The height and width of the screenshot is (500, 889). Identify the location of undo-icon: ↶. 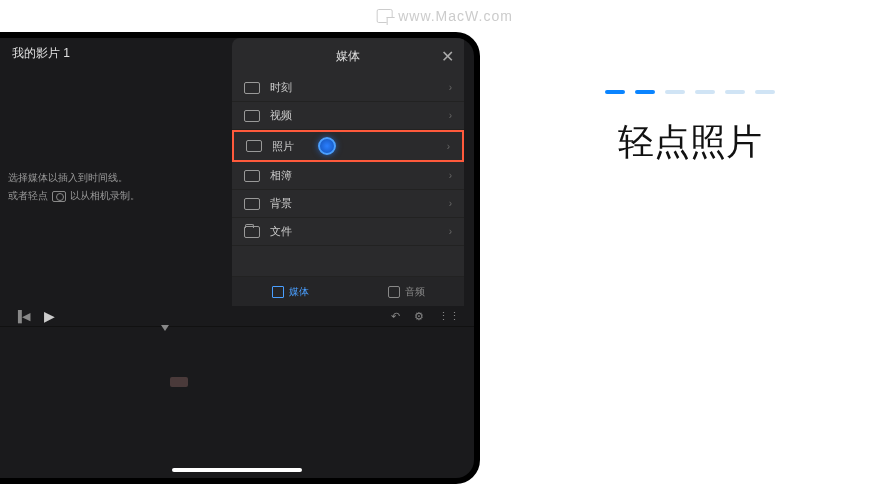
(396, 316).